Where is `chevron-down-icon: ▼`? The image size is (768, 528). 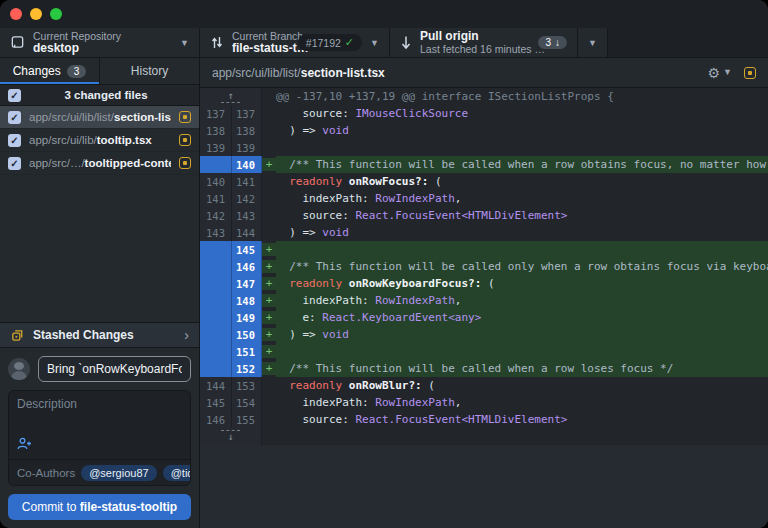
chevron-down-icon: ▼ is located at coordinates (370, 43).